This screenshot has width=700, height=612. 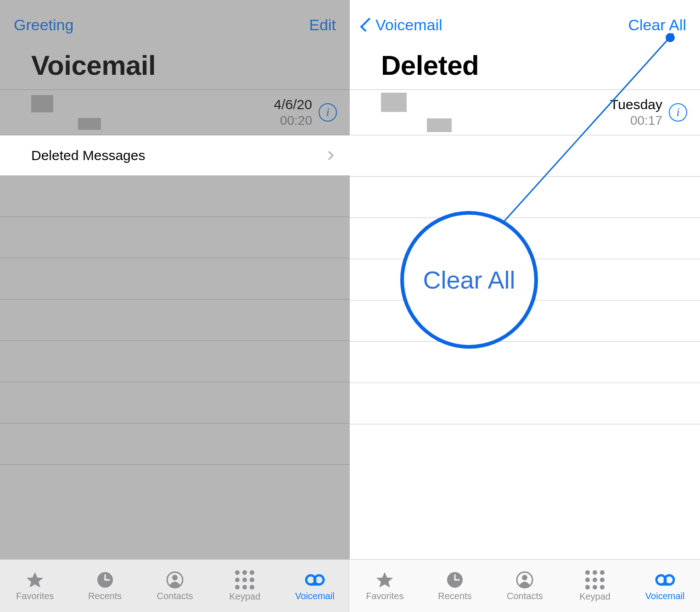 What do you see at coordinates (525, 112) in the screenshot?
I see `voicemail-item: Tuesday 00:17 i` at bounding box center [525, 112].